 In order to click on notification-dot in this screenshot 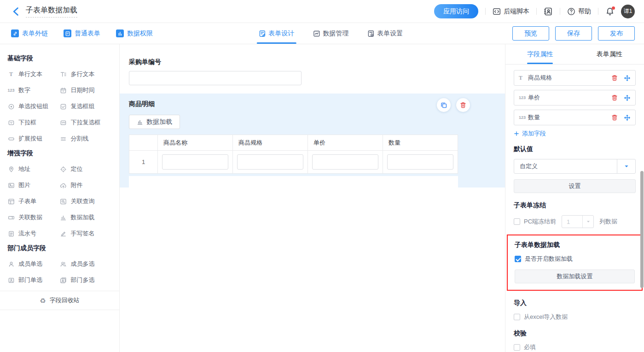, I will do `click(613, 8)`.